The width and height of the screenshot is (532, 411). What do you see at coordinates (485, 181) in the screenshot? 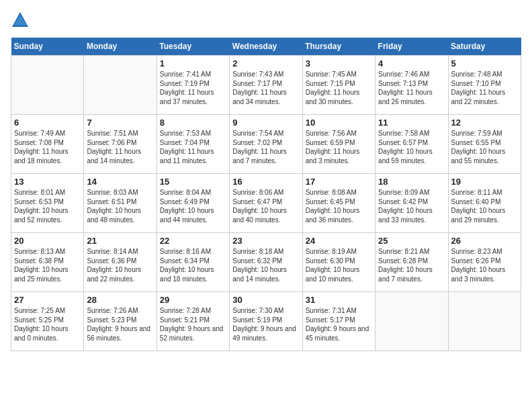
I see `day-number: 19` at bounding box center [485, 181].